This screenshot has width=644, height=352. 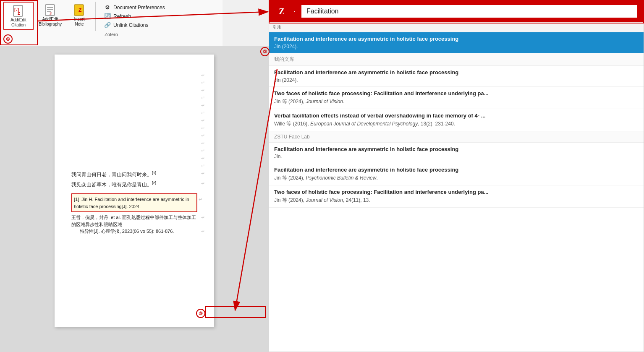 I want to click on body-text-2: 我见众山皆草木，唯有见你是青山。, so click(x=112, y=185).